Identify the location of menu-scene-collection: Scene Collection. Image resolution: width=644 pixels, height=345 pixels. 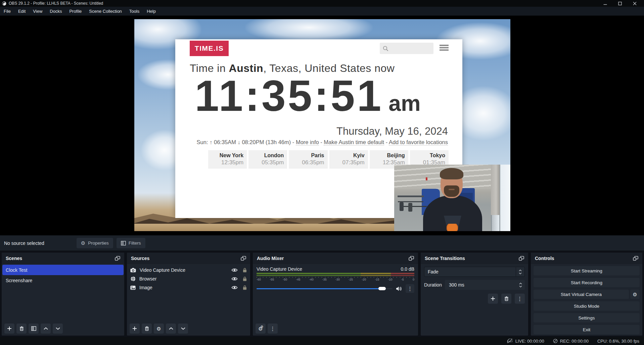
(105, 11).